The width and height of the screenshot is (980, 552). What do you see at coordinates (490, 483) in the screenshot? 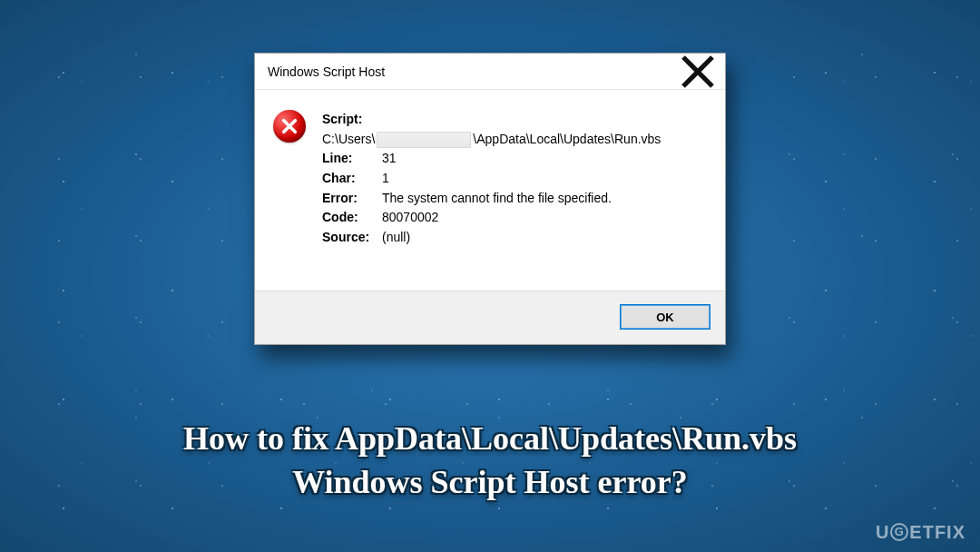
I see `caption-line-2: Windows Script Host error?` at bounding box center [490, 483].